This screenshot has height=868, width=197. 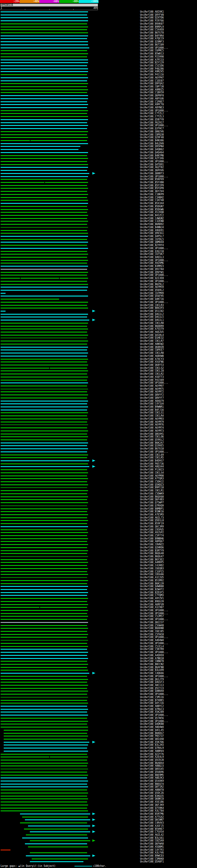 What do you see at coordinates (152, 584) in the screenshot?
I see `hit-label: UniRef100_B6K139` at bounding box center [152, 584].